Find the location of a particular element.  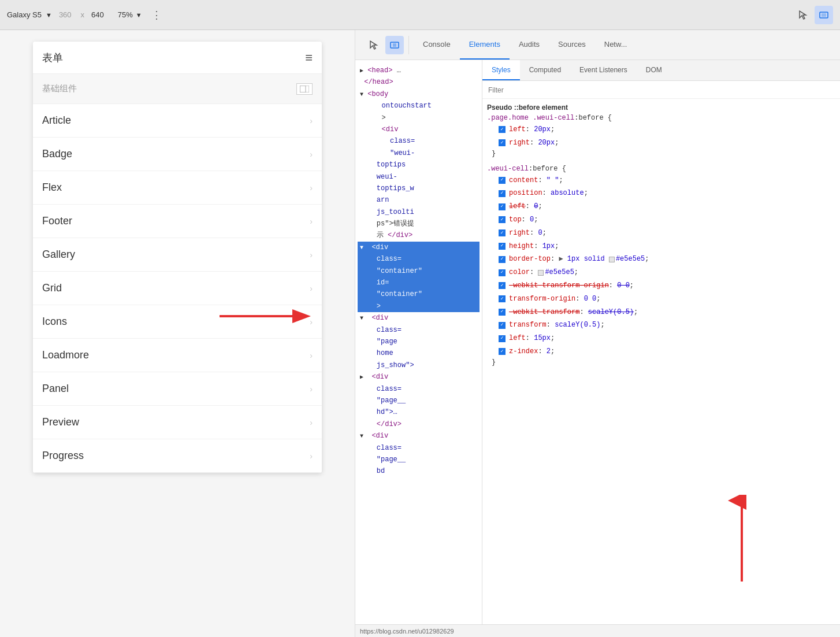

device-selector: Galaxy S5 ▼ is located at coordinates (29, 15).